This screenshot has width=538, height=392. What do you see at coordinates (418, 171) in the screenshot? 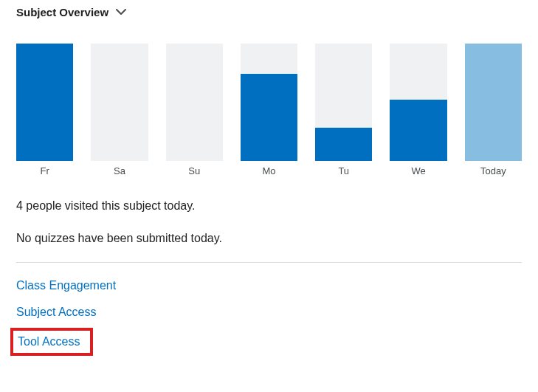
I see `bar-label: We` at bounding box center [418, 171].